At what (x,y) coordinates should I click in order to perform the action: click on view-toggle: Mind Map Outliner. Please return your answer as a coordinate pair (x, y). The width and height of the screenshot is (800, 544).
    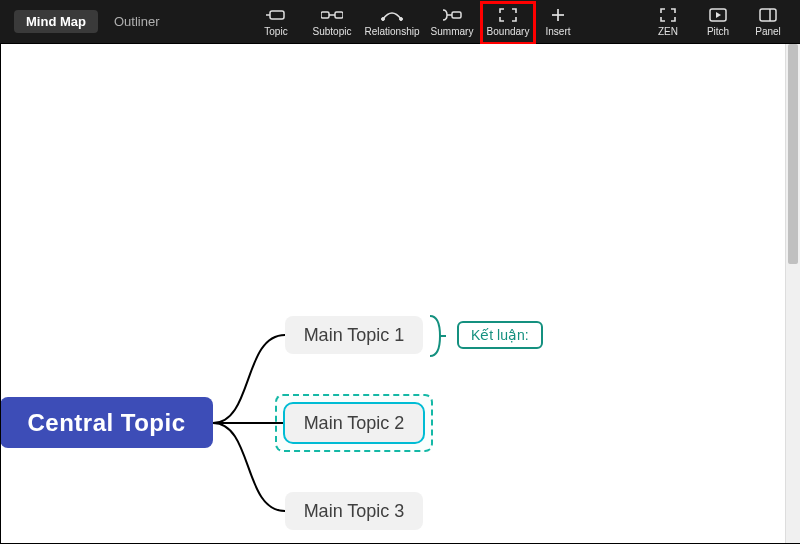
    Looking at the image, I should click on (92, 22).